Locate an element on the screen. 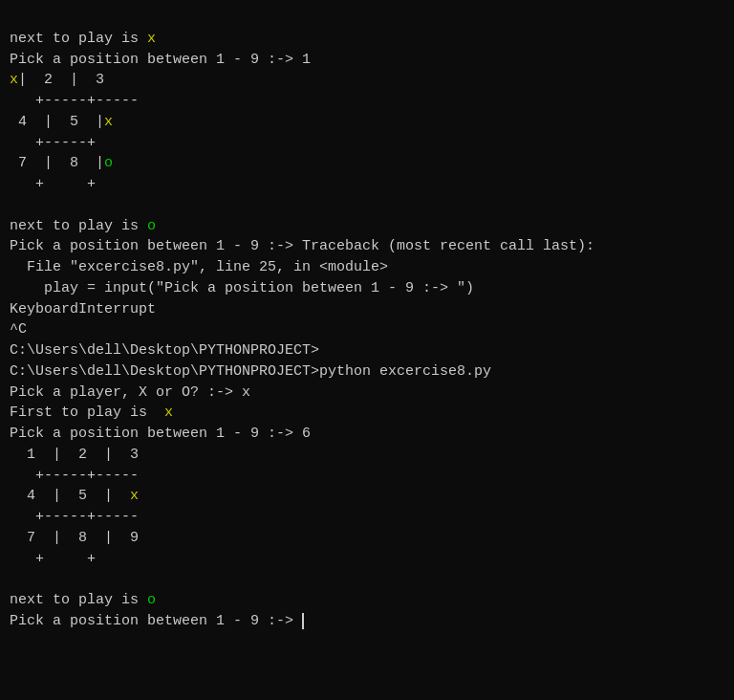 Image resolution: width=734 pixels, height=700 pixels. line-16: C:\Users\dell\Desktop\PYTHONPROJECT> is located at coordinates (164, 350).